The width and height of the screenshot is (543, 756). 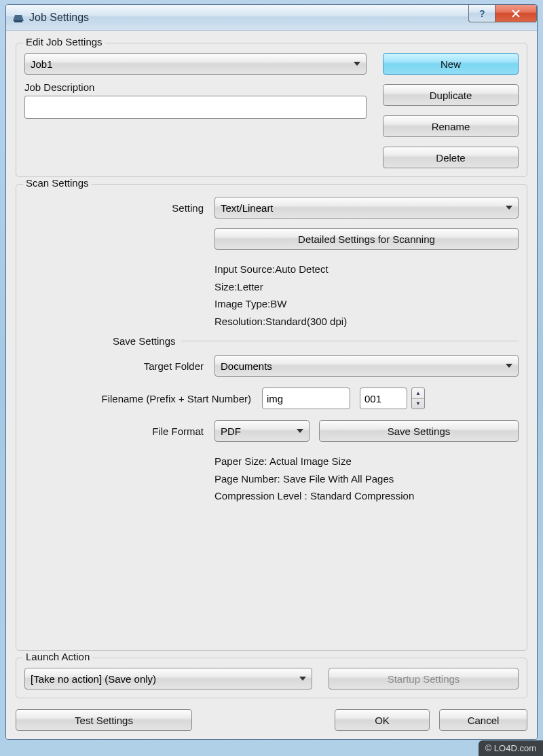 What do you see at coordinates (367, 366) in the screenshot?
I see `target-folder-select: Documents` at bounding box center [367, 366].